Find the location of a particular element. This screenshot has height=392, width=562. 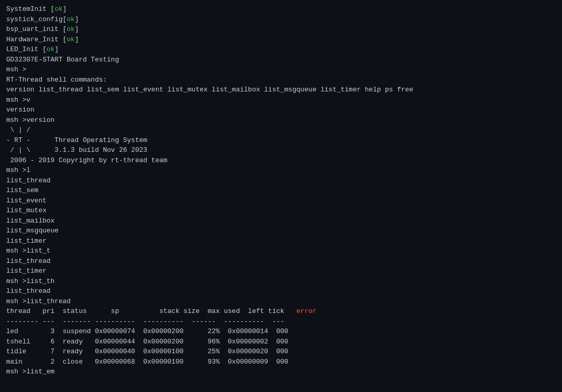

terminal-line: Hardware_Init [ok] is located at coordinates (281, 40).